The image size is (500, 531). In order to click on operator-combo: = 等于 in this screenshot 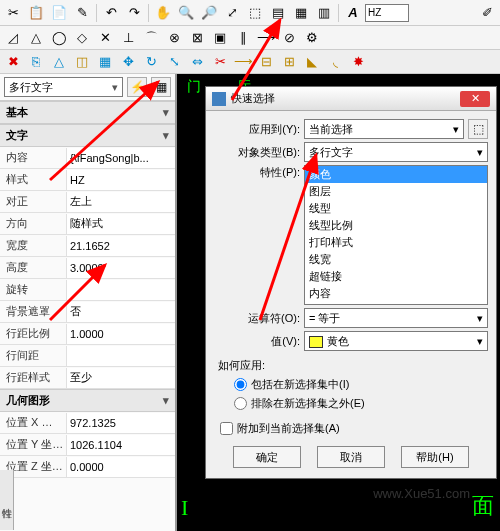, I will do `click(396, 318)`.